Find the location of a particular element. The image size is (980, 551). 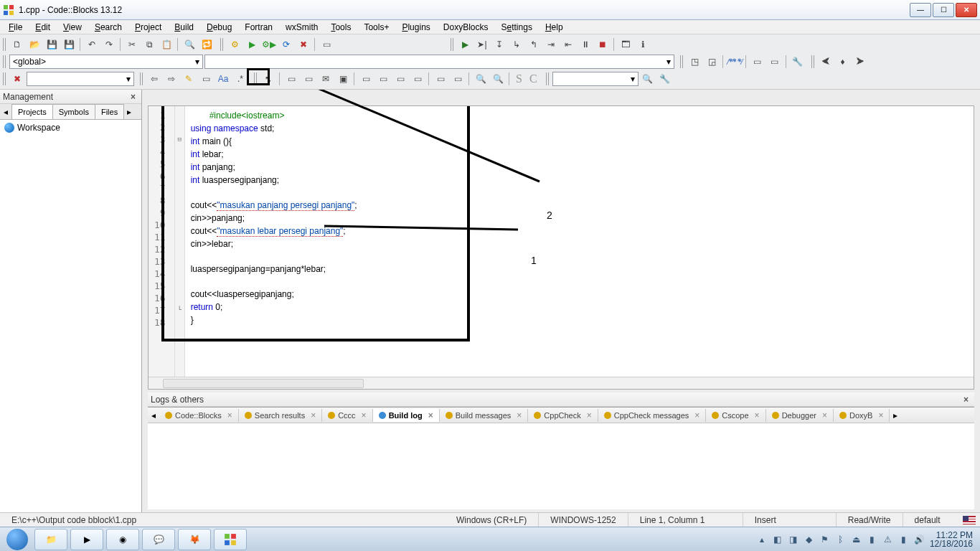

box7-icon: ▭ is located at coordinates (400, 79).